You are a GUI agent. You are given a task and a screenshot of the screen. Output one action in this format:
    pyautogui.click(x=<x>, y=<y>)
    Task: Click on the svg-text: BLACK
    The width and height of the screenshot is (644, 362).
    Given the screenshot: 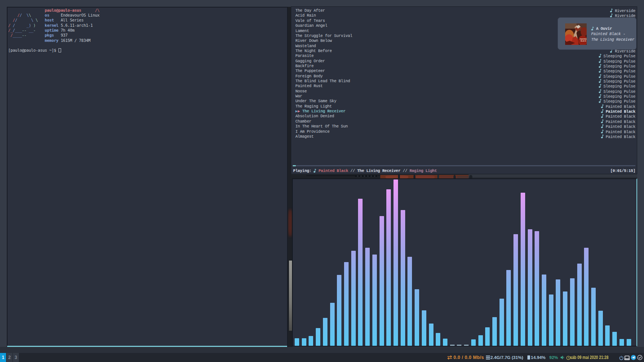 What is the action you would take?
    pyautogui.click(x=583, y=41)
    